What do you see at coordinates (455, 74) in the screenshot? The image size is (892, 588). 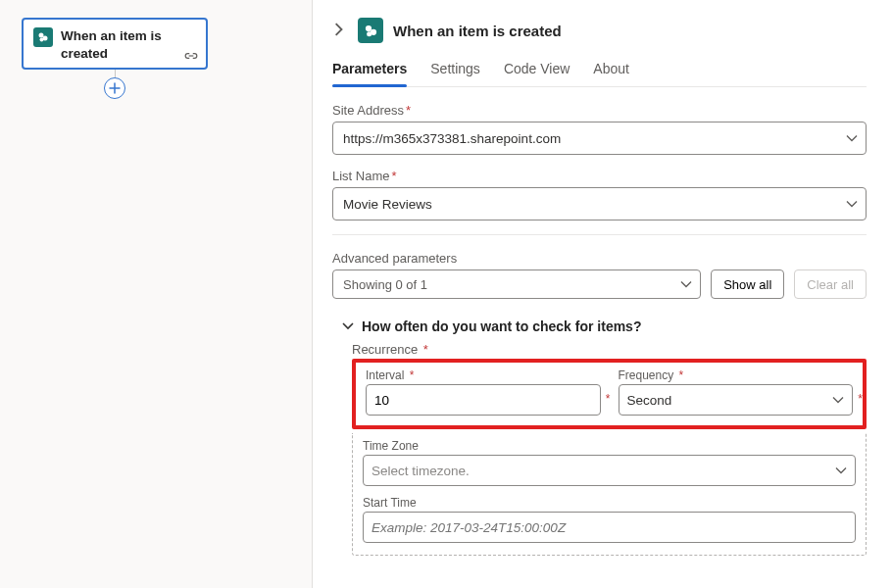 I see `tab-settings: Settings` at bounding box center [455, 74].